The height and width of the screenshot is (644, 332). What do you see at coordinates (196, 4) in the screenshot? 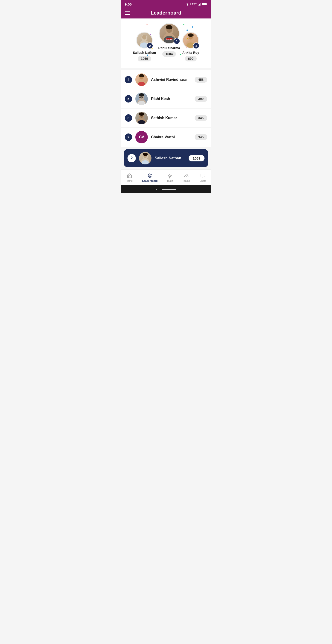
I see `status-icons: LTER` at bounding box center [196, 4].